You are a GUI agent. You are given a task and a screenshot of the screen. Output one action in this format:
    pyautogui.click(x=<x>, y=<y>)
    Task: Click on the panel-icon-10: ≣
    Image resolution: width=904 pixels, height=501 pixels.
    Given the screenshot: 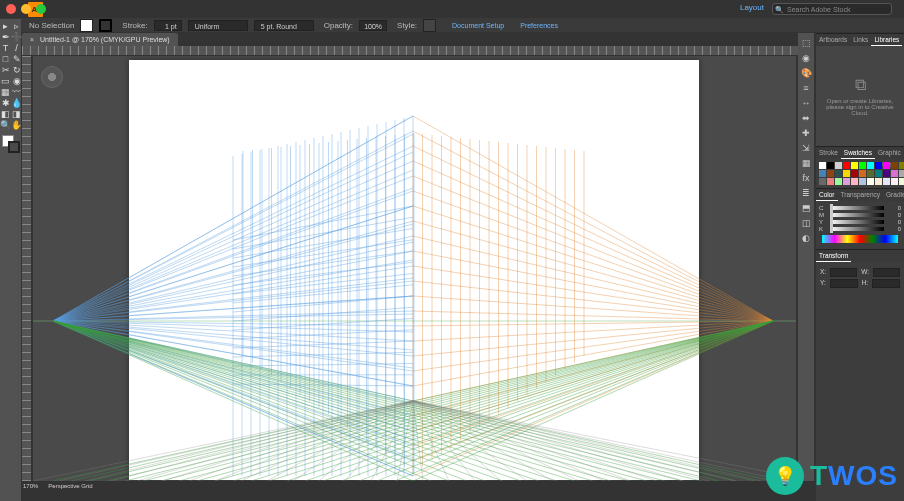 What is the action you would take?
    pyautogui.click(x=806, y=193)
    